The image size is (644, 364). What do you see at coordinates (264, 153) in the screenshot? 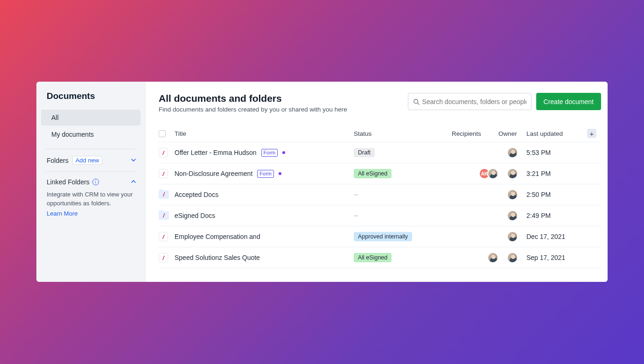
I see `title-cell: Offer Letter - Emma HudsonForm` at bounding box center [264, 153].